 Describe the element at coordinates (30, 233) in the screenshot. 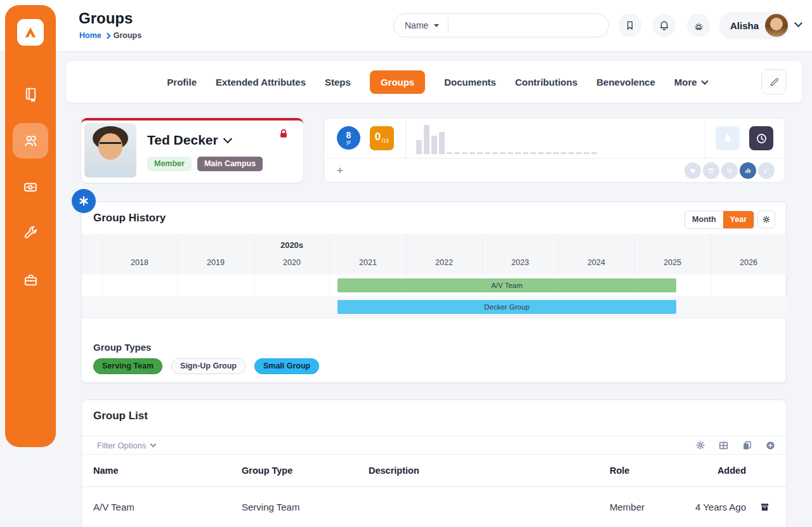

I see `sidebar-item-tools` at that location.